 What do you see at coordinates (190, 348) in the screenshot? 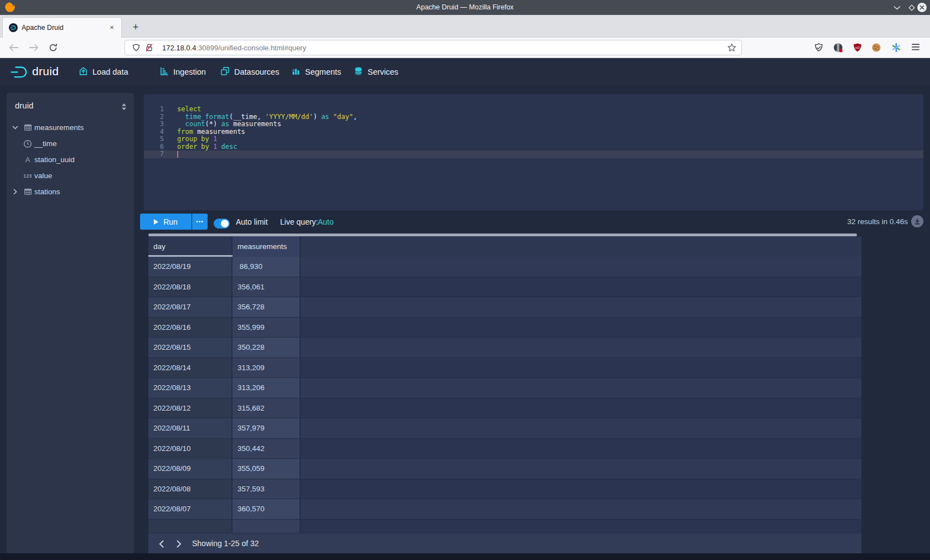
I see `day-cell: 2022/08/15` at bounding box center [190, 348].